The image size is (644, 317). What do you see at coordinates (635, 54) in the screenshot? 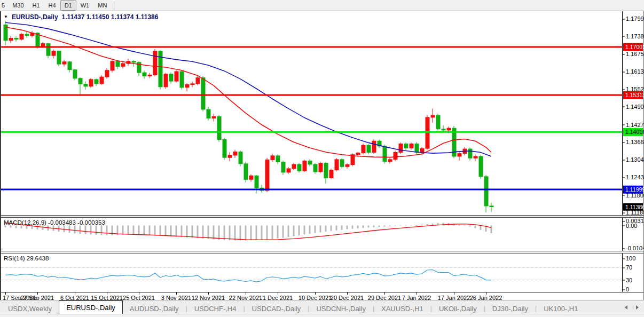
I see `price-axis-tick: 1.16750` at bounding box center [635, 54].